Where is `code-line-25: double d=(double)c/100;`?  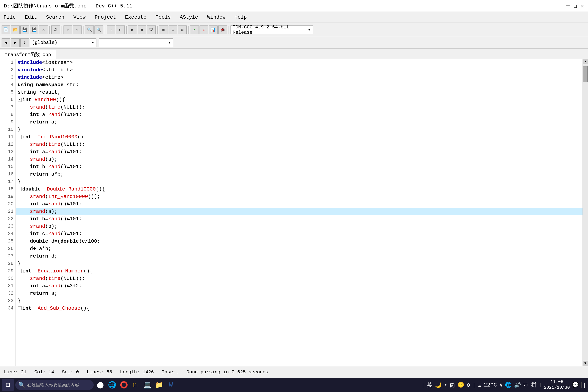
code-line-25: double d=(double)c/100; is located at coordinates (299, 241).